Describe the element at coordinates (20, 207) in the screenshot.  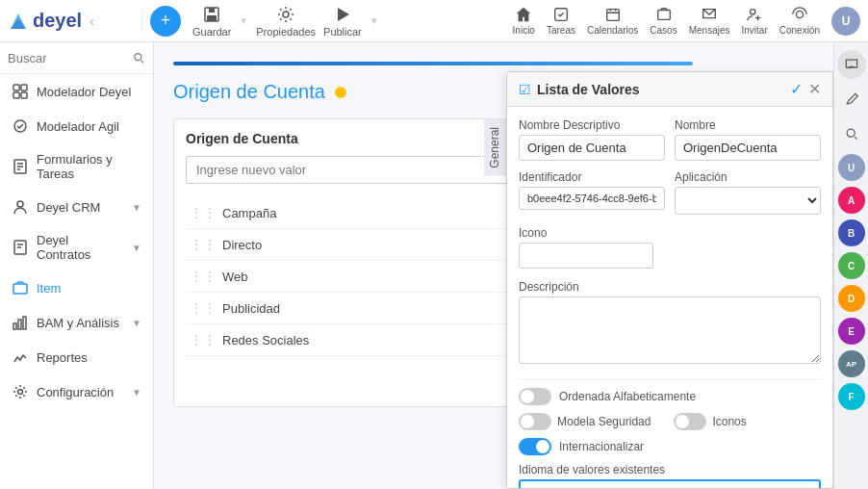
I see `crm-icon` at that location.